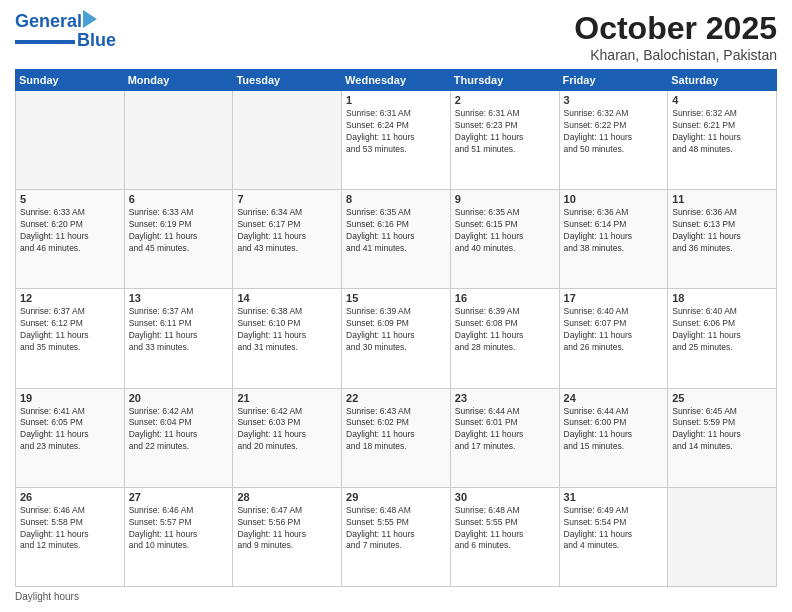 The width and height of the screenshot is (792, 612). I want to click on table-row: 2Sunrise: 6:31 AM Sunset: 6:23 PM Daylig…, so click(504, 140).